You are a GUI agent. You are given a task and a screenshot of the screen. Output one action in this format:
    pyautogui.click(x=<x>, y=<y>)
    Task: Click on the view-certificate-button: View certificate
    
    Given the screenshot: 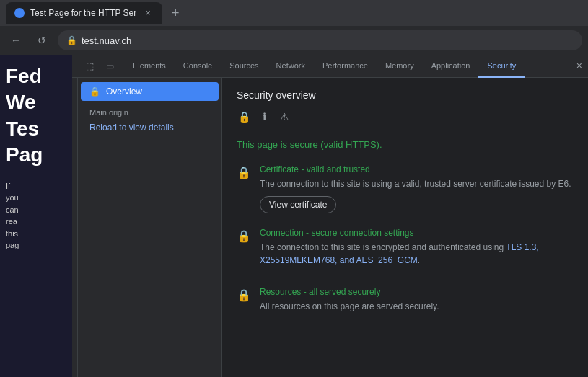 What is the action you would take?
    pyautogui.click(x=298, y=205)
    